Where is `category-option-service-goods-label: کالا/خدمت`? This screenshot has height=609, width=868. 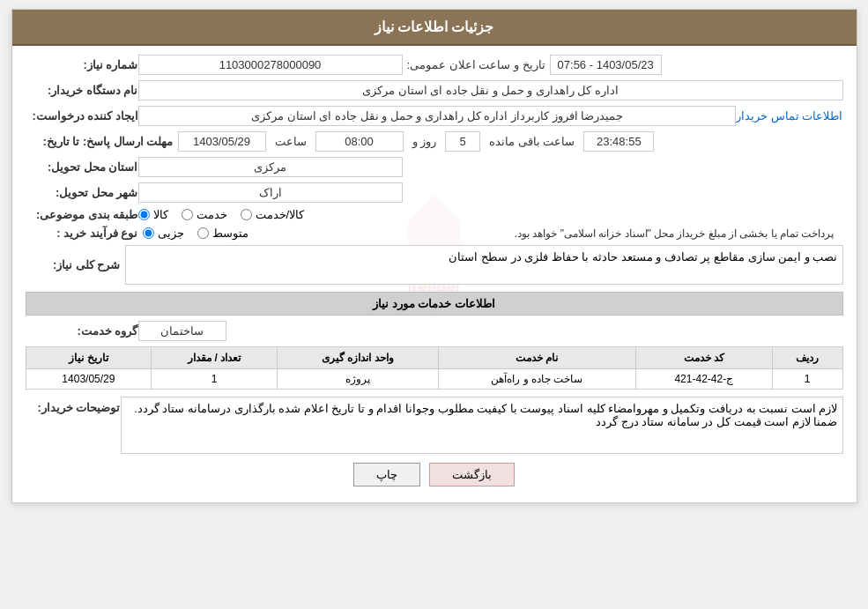 category-option-service-goods-label: کالا/خدمت is located at coordinates (280, 215).